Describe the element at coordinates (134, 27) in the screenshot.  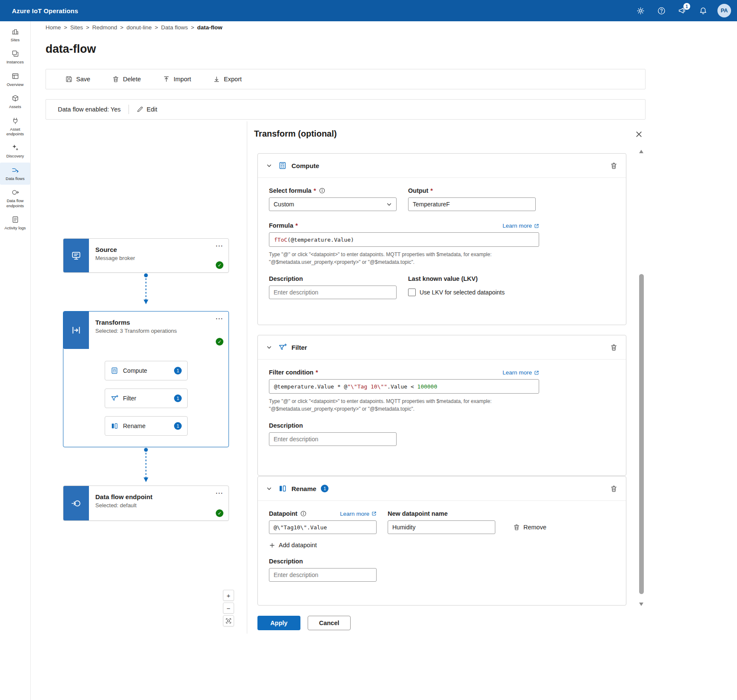
I see `breadcrumb-donut-line: donut-line` at that location.